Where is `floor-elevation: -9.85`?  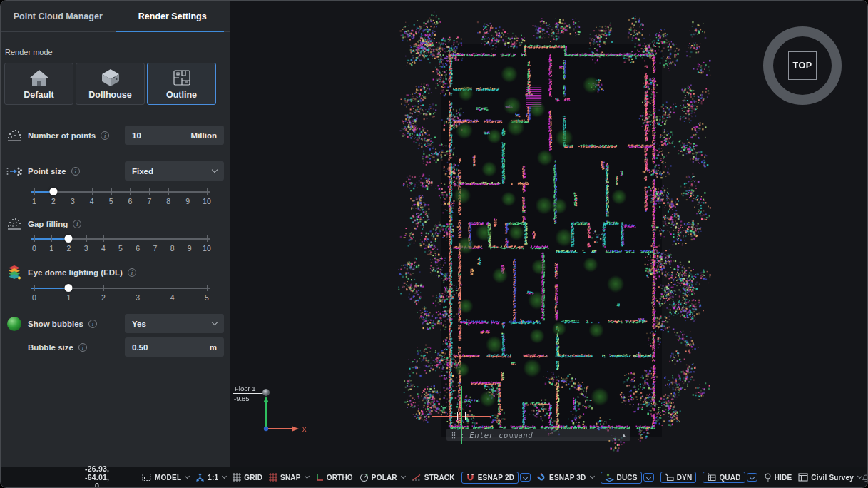
floor-elevation: -9.85 is located at coordinates (242, 398).